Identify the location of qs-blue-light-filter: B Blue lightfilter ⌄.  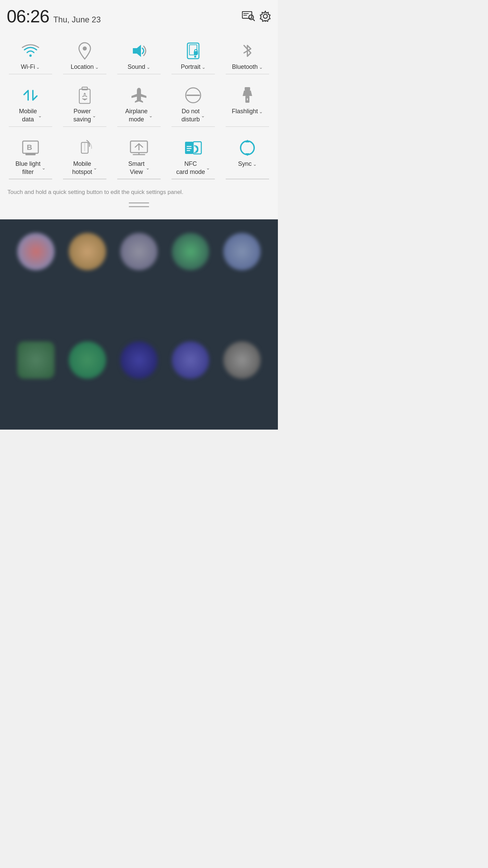
(30, 157).